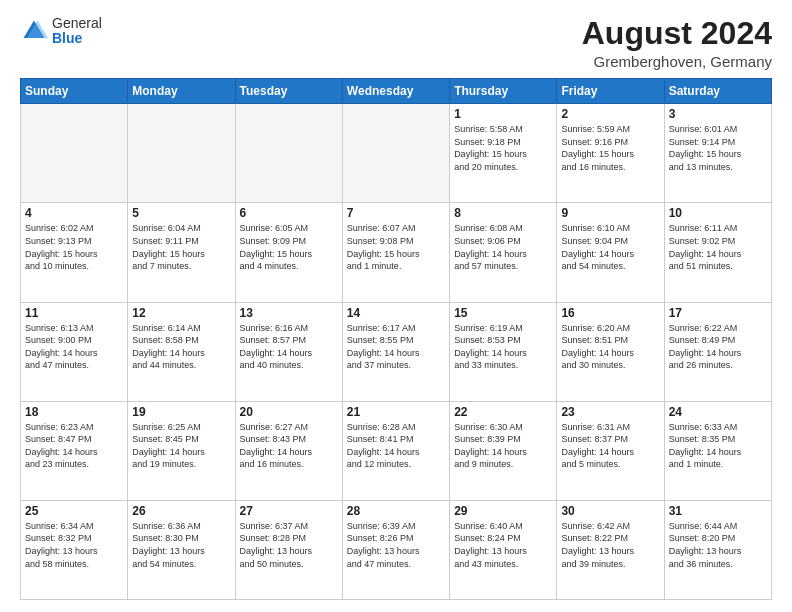  I want to click on day-number: 5, so click(181, 213).